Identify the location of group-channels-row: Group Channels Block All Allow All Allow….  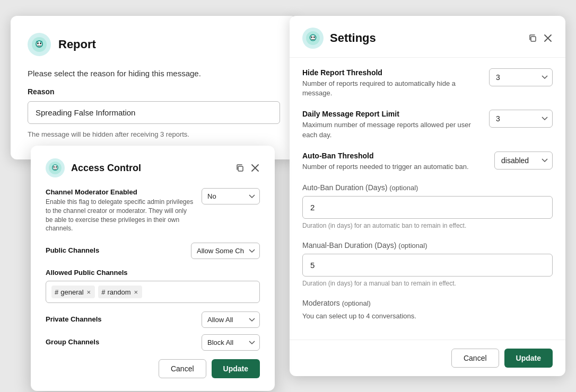
(153, 342).